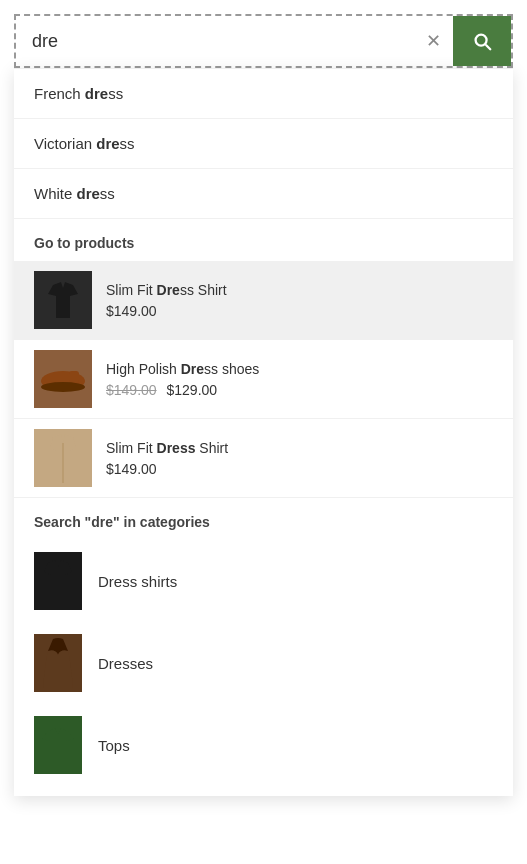 The image size is (527, 864). Describe the element at coordinates (264, 194) in the screenshot. I see `suggestion-white-dress: White dress` at that location.